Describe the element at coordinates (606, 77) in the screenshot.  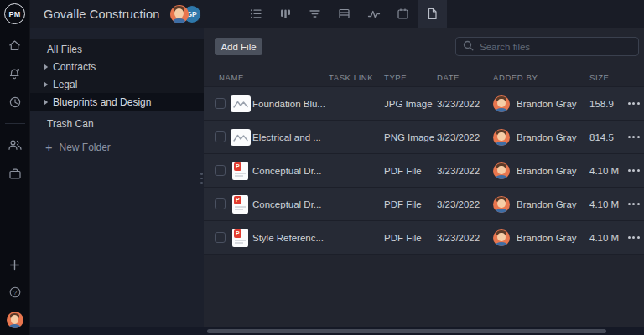
I see `column-header-size: SIZE` at that location.